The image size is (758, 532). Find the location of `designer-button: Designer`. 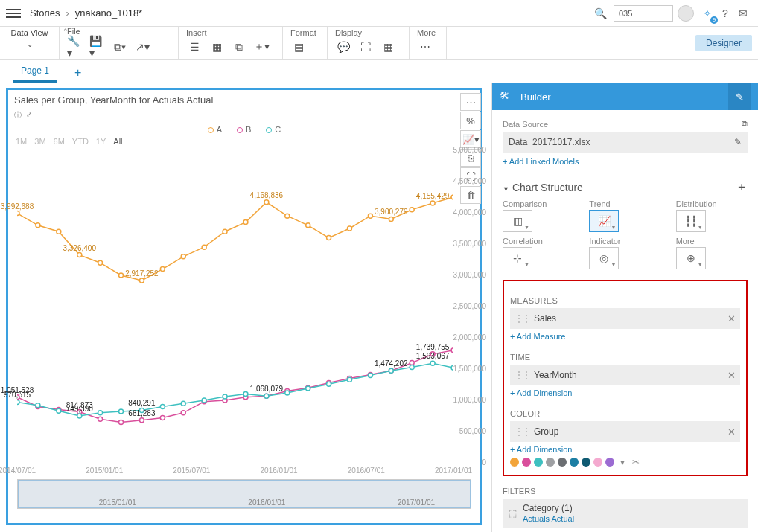

designer-button: Designer is located at coordinates (724, 43).